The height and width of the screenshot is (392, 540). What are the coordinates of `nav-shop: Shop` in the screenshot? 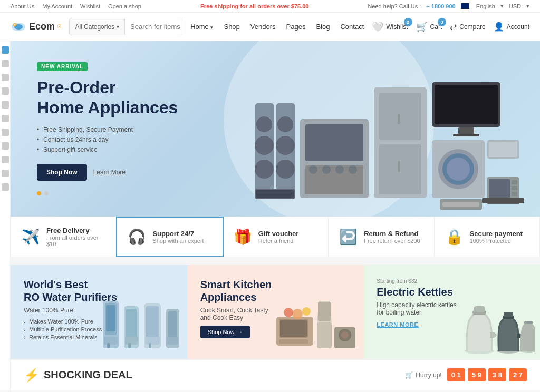 It's located at (232, 26).